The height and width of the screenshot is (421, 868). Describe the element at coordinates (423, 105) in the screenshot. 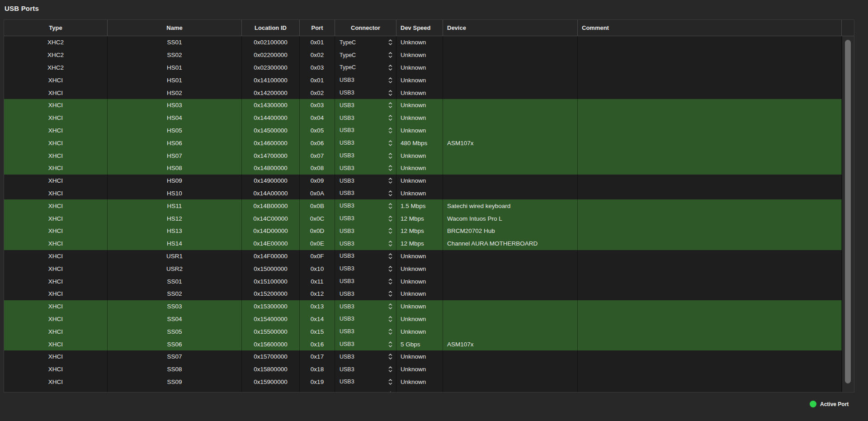

I see `table-row: XHCIHS030x143000000x03USB3Unknown` at that location.